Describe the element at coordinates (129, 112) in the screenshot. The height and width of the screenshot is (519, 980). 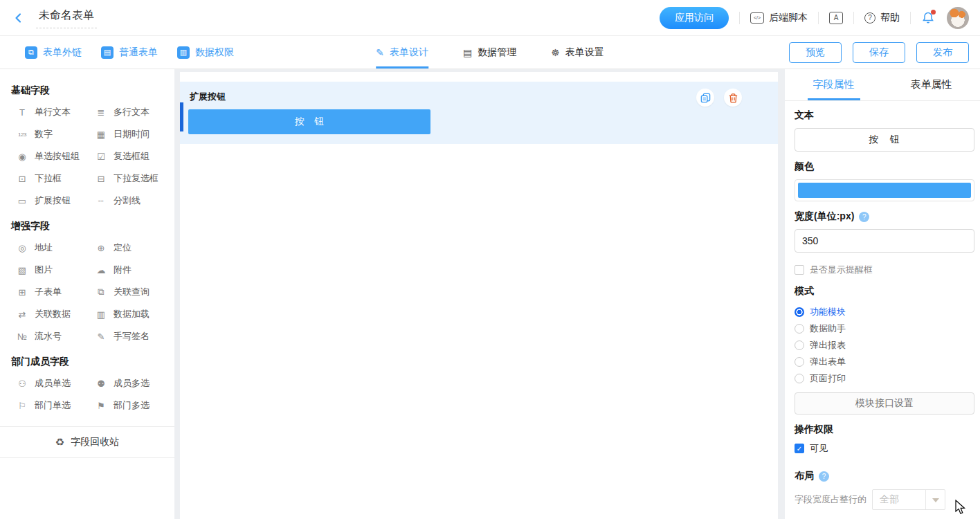
I see `palette-item-multiline-text: ≣多行文本` at that location.